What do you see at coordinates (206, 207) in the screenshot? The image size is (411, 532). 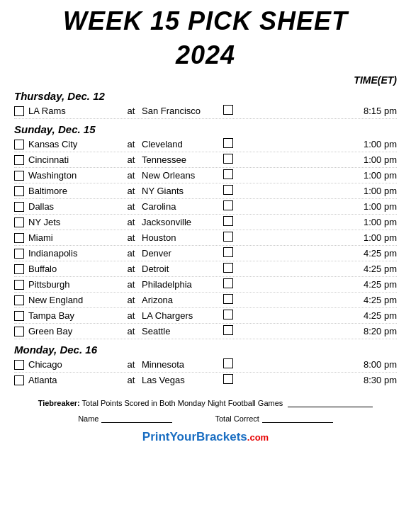 I see `game-row: Dallas at Carolina 1:00 pm` at bounding box center [206, 207].